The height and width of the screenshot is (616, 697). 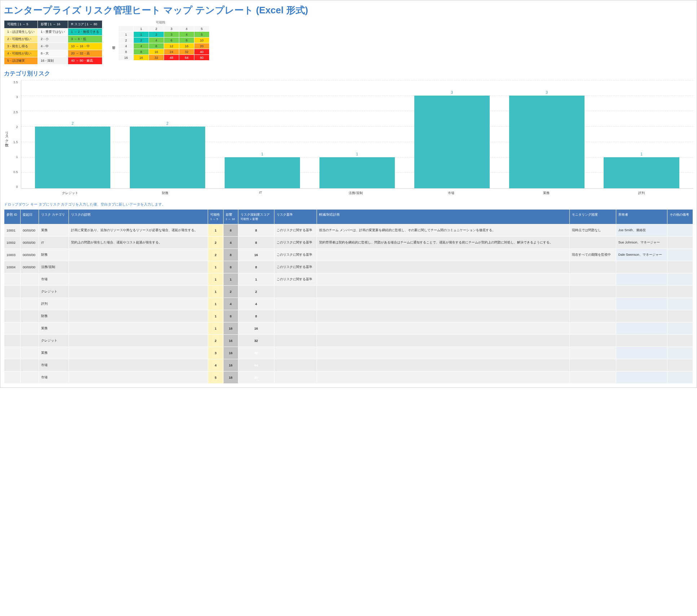 What do you see at coordinates (256, 280) in the screenshot?
I see `risk-cell-score: 1` at bounding box center [256, 280].